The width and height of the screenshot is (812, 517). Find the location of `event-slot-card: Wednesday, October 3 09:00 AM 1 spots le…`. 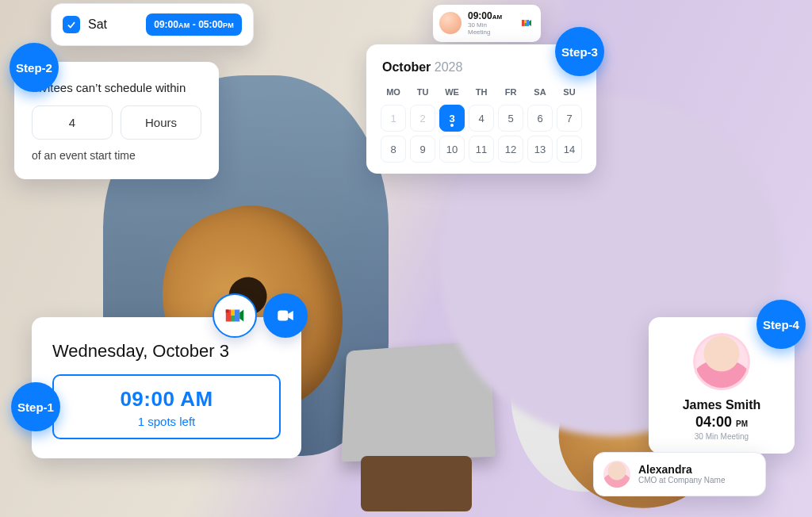

event-slot-card: Wednesday, October 3 09:00 AM 1 spots le… is located at coordinates (167, 388).